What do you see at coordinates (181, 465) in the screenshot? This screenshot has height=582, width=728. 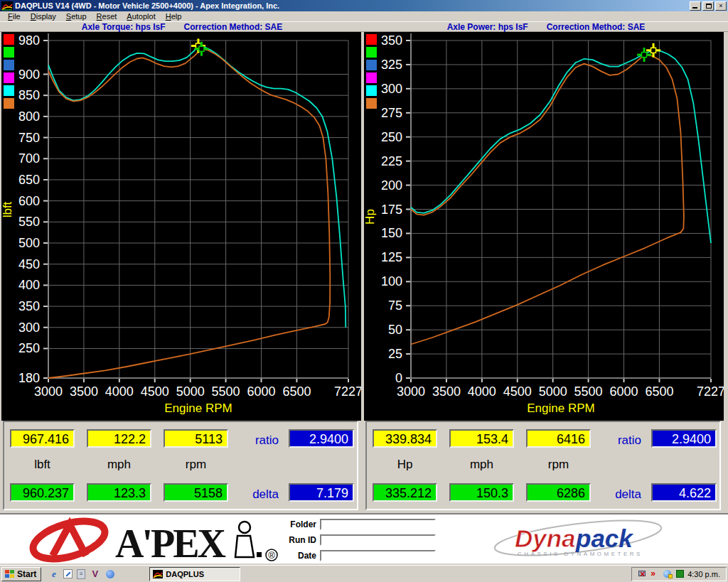 I see `torque-readout-panel: 967.416 122.2 5113 ratio 2.9400 lbft mph…` at bounding box center [181, 465].